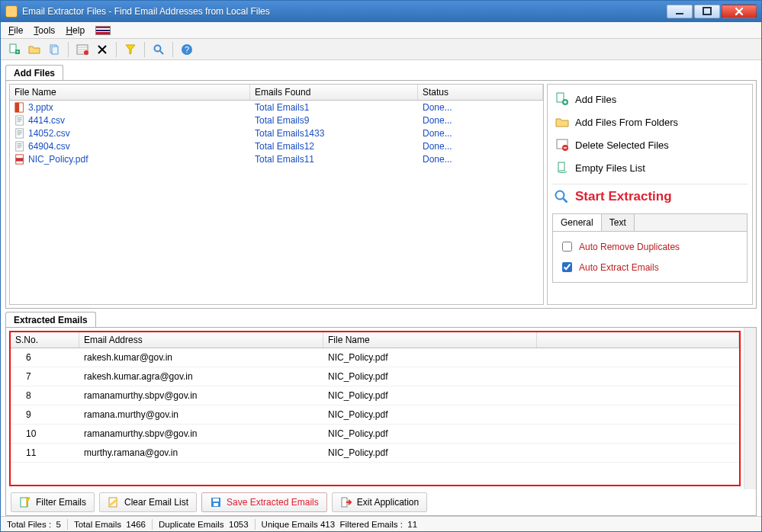 This screenshot has width=762, height=532. What do you see at coordinates (216, 502) in the screenshot?
I see `save-icon` at bounding box center [216, 502].